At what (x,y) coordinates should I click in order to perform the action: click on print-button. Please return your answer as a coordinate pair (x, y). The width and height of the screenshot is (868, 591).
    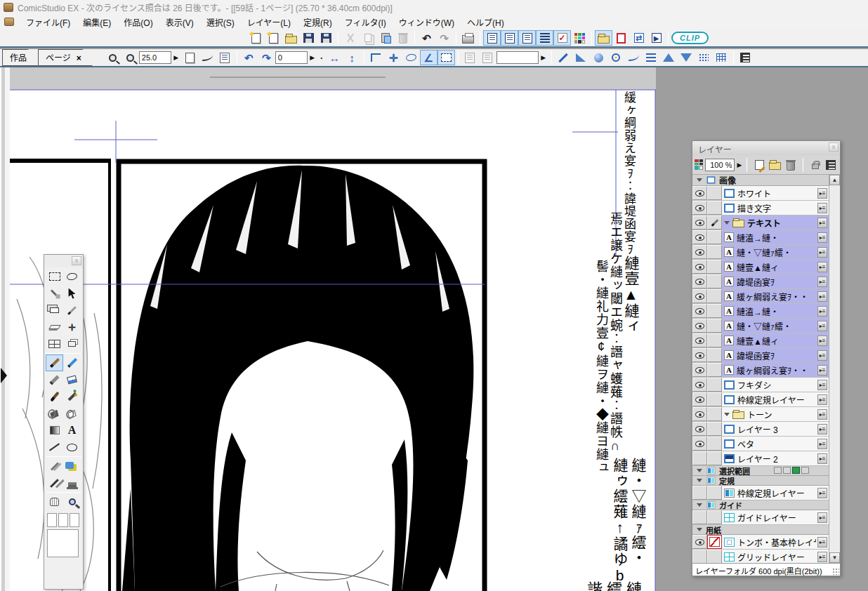
    Looking at the image, I should click on (468, 38).